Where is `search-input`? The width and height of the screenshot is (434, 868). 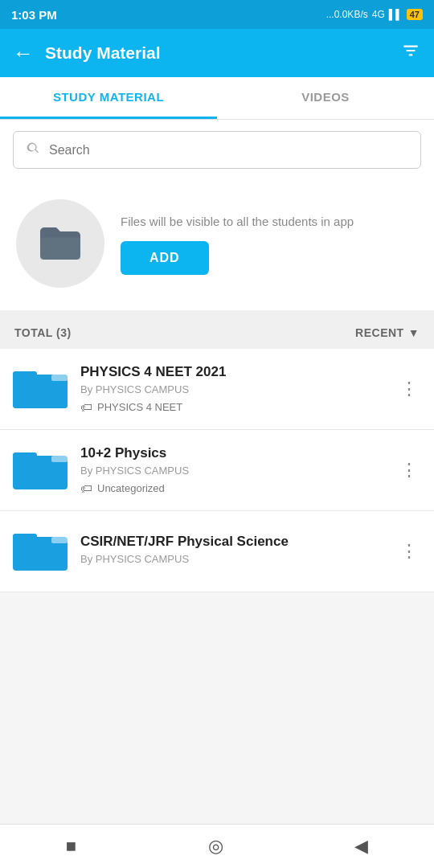
search-input is located at coordinates (229, 150).